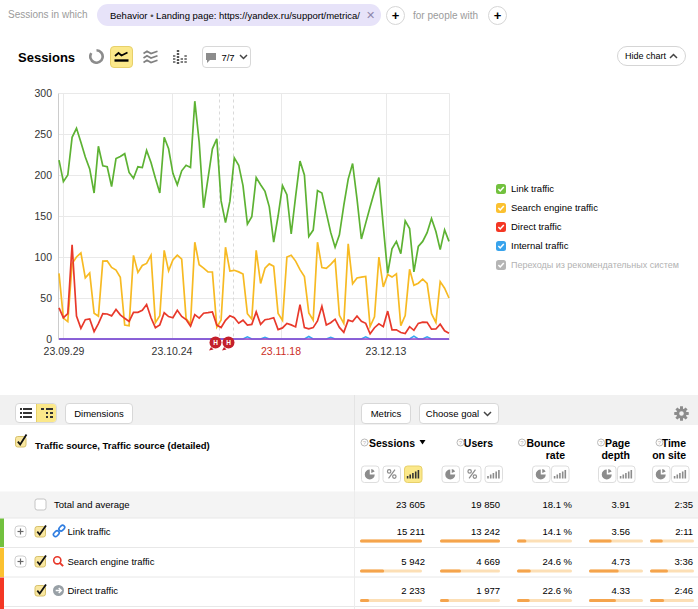 The height and width of the screenshot is (609, 698). What do you see at coordinates (43, 175) in the screenshot?
I see `svg-text: 200` at bounding box center [43, 175].